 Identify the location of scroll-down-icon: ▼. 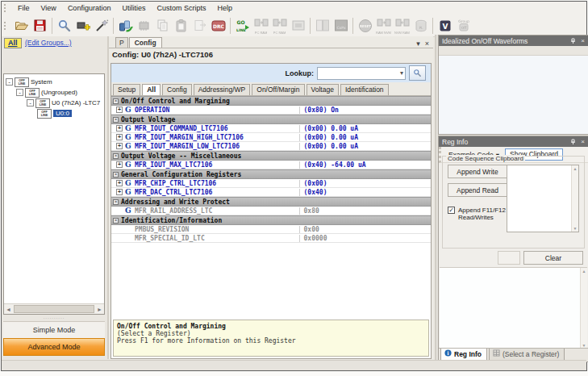
(576, 228).